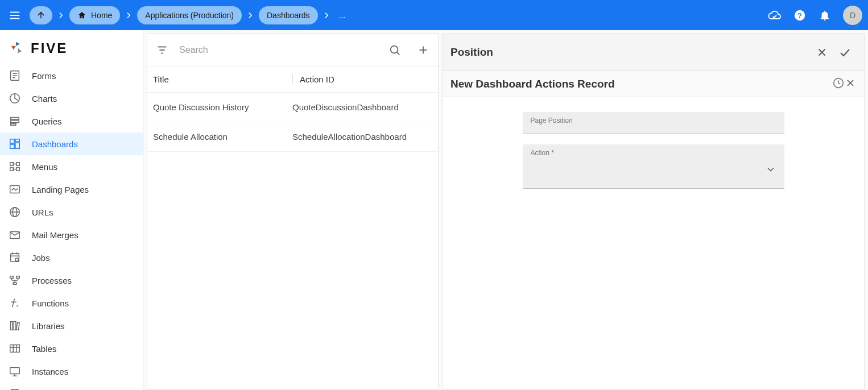 The image size is (868, 390). Describe the element at coordinates (72, 303) in the screenshot. I see `nav-functions: x Functions` at that location.